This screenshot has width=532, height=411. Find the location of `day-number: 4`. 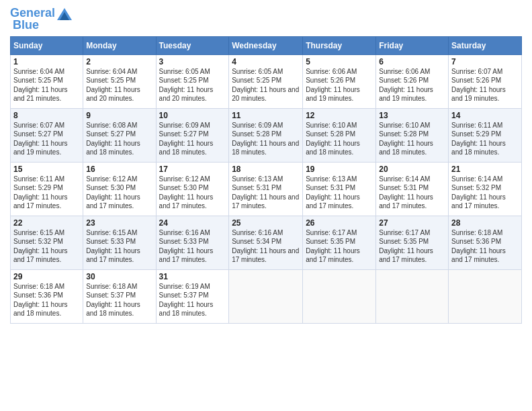

day-number: 4 is located at coordinates (266, 62).